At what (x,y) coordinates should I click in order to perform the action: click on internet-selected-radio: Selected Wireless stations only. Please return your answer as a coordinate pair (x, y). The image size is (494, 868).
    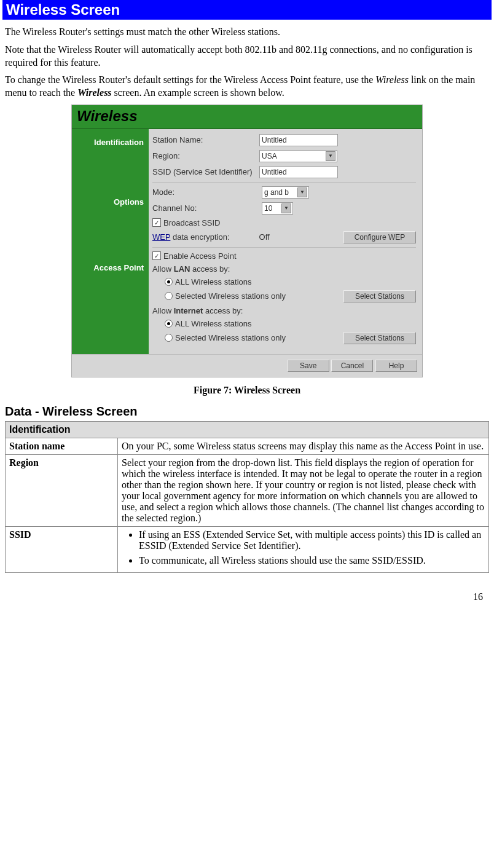
    Looking at the image, I should click on (225, 338).